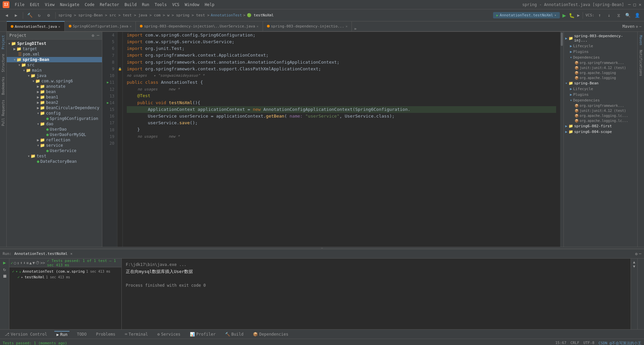 This screenshot has width=644, height=345. I want to click on user-btn: 👤, so click(637, 15).